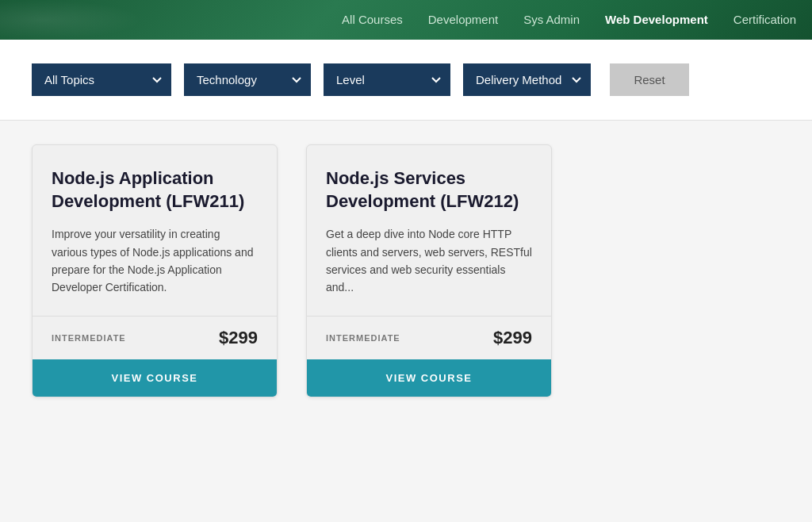 The height and width of the screenshot is (522, 812). I want to click on course-price-lfw212: $299, so click(512, 338).